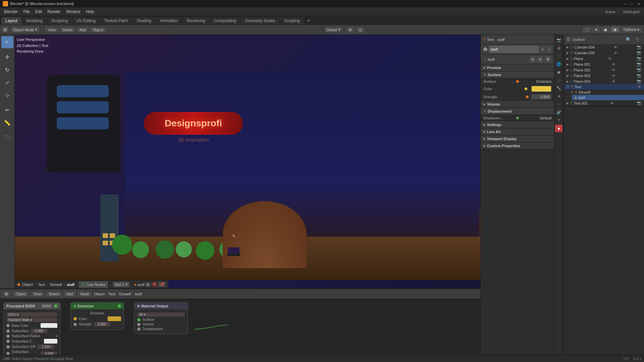 The width and height of the screenshot is (644, 362). I want to click on object-mode-dropdown: Object Mode ▾, so click(25, 29).